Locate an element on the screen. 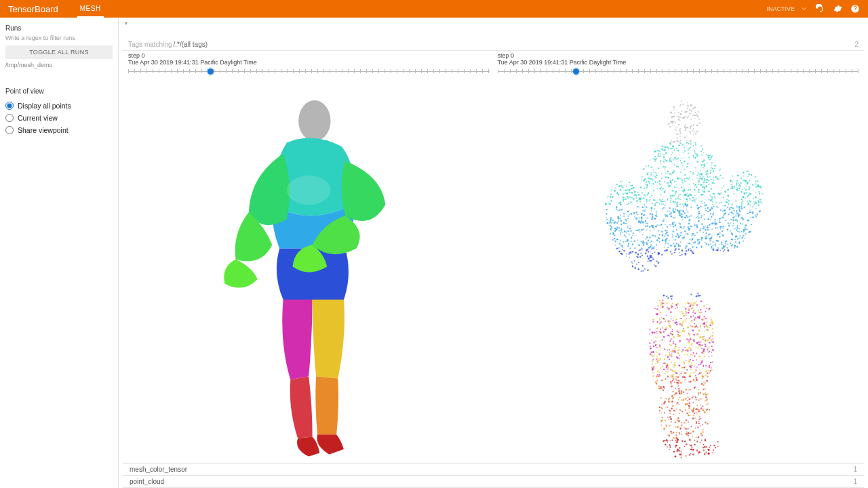 The image size is (868, 488). refresh-icon is located at coordinates (820, 9).